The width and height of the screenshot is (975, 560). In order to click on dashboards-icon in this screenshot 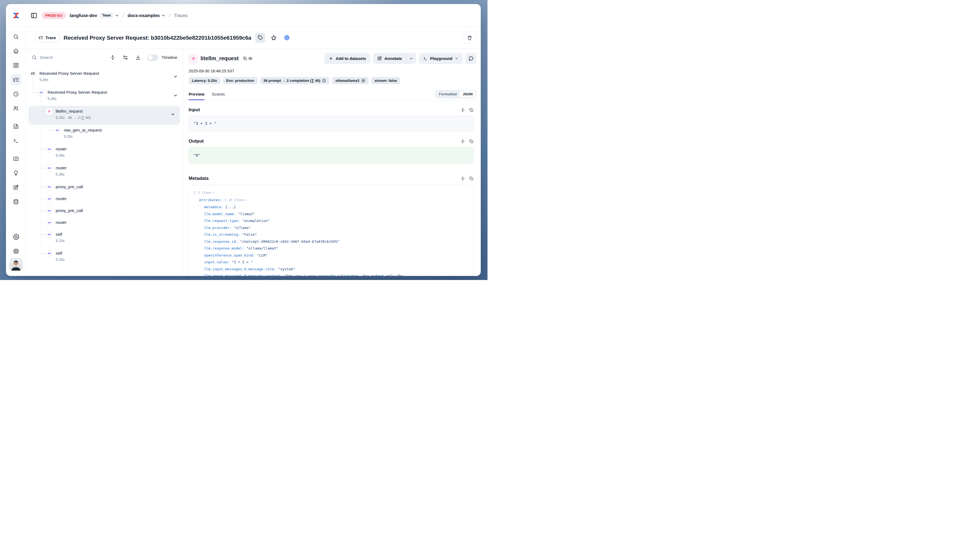, I will do `click(16, 65)`.